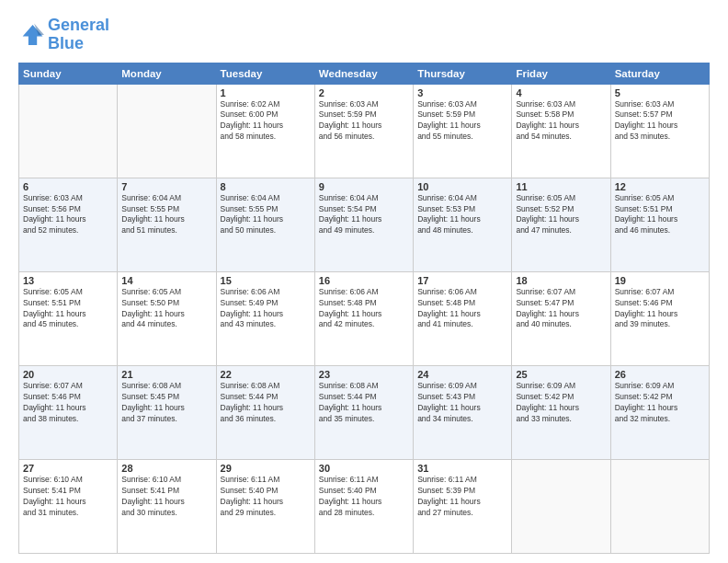  Describe the element at coordinates (660, 224) in the screenshot. I see `calendar-cell: 12Sunrise: 6:05 AM Sunset: 5:51 PM Dayli…` at that location.